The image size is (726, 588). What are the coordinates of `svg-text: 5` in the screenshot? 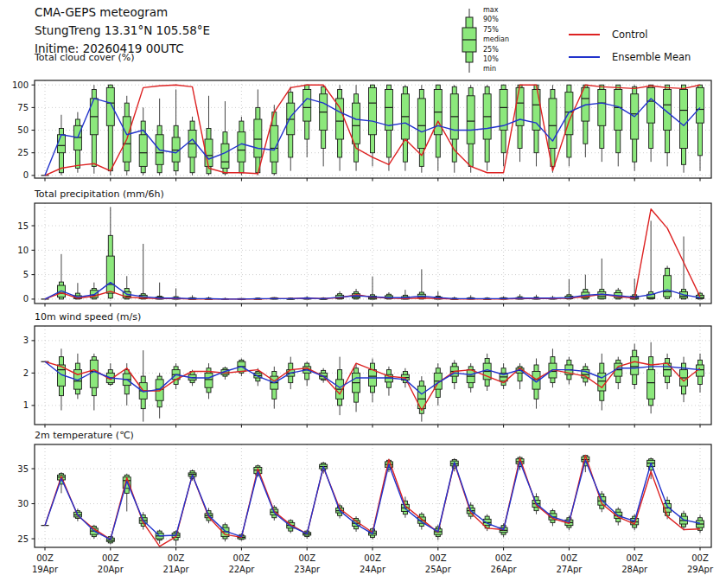 It's located at (26, 275).